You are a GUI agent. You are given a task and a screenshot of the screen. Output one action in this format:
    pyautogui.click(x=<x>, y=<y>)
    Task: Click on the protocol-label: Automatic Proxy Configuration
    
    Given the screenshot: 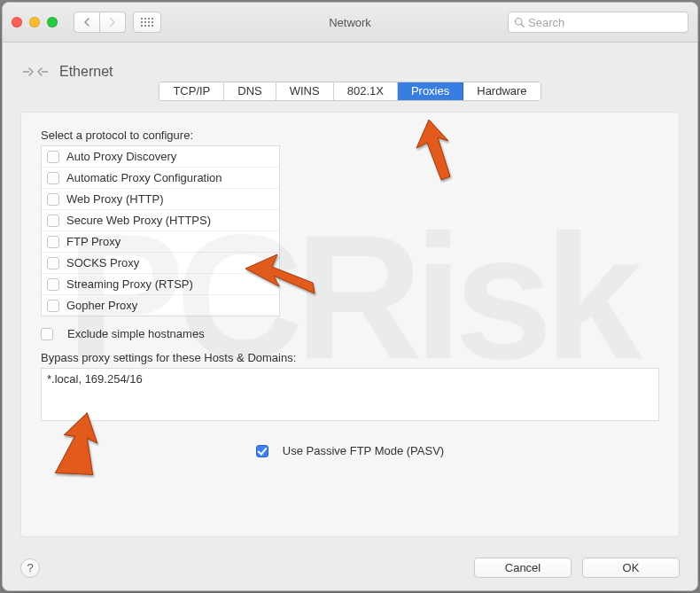 What is the action you would take?
    pyautogui.click(x=144, y=177)
    